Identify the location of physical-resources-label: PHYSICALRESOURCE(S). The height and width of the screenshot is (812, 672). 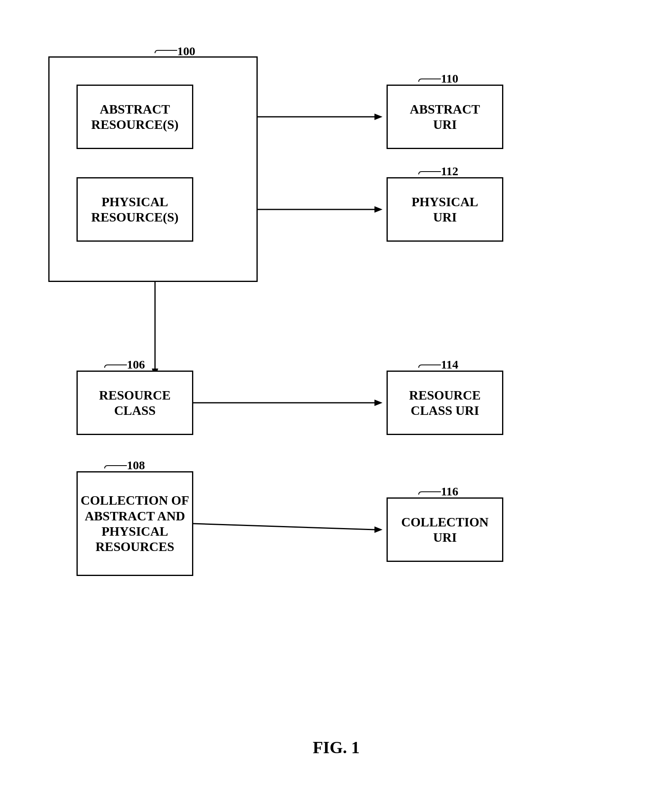
(135, 209).